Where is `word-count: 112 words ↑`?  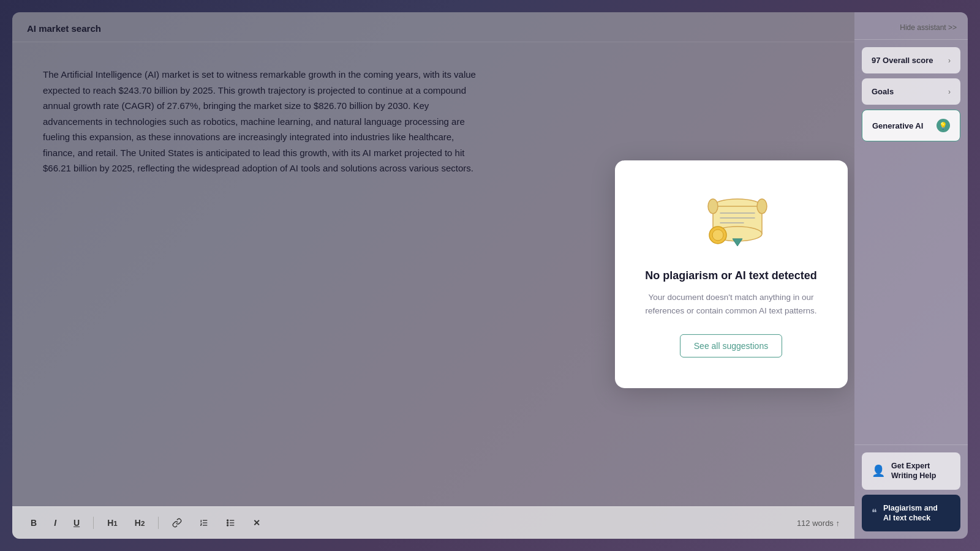 word-count: 112 words ↑ is located at coordinates (818, 523).